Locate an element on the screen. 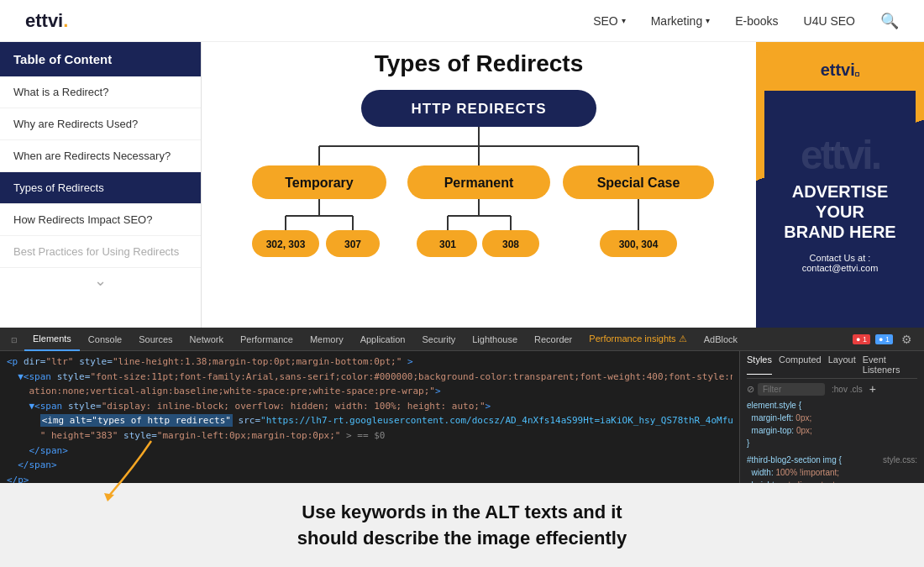 The width and height of the screenshot is (924, 567). code-attr4: style= is located at coordinates (85, 407).